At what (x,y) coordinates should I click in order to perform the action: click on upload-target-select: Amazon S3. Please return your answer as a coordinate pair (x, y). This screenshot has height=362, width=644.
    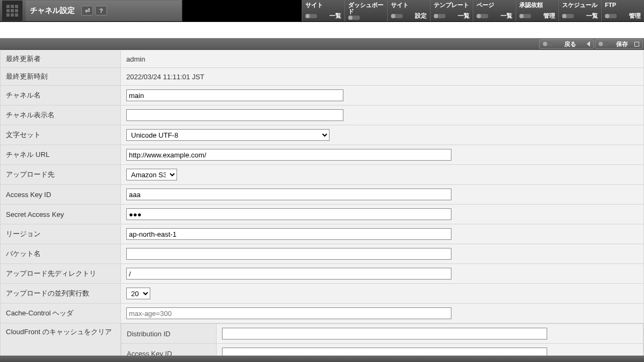
    Looking at the image, I should click on (152, 175).